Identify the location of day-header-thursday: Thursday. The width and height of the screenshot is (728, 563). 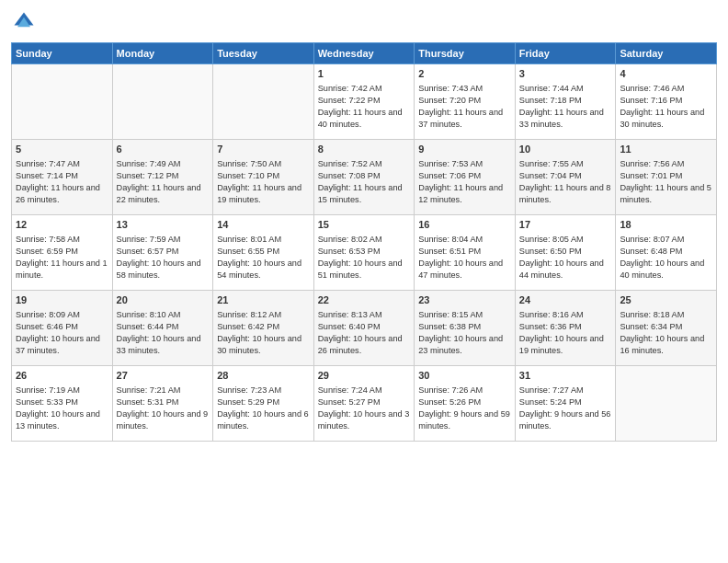
(465, 53).